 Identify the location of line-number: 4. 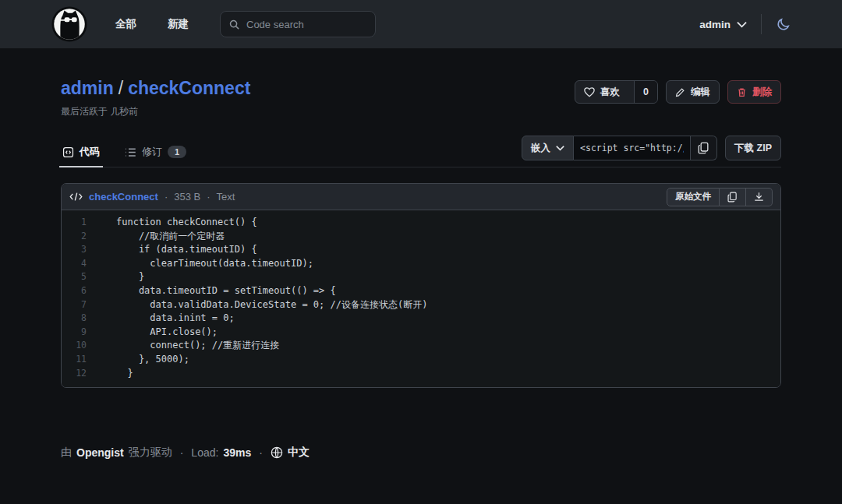
(74, 264).